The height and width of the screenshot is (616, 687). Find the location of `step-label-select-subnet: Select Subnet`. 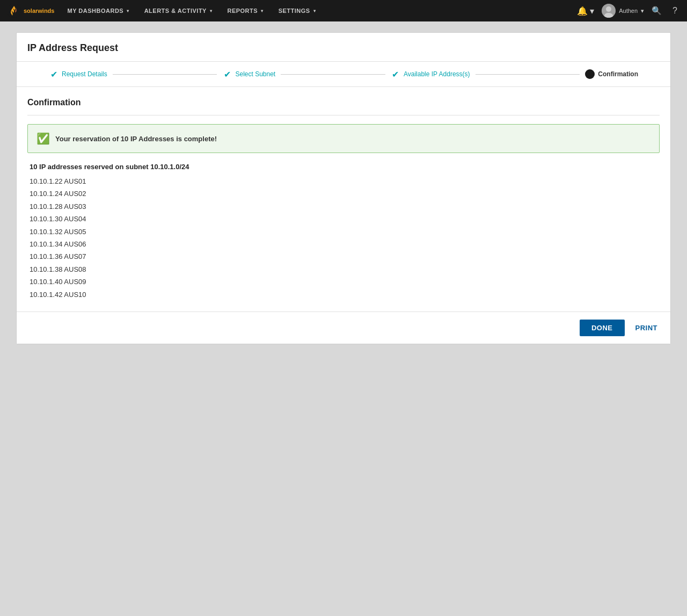

step-label-select-subnet: Select Subnet is located at coordinates (255, 74).